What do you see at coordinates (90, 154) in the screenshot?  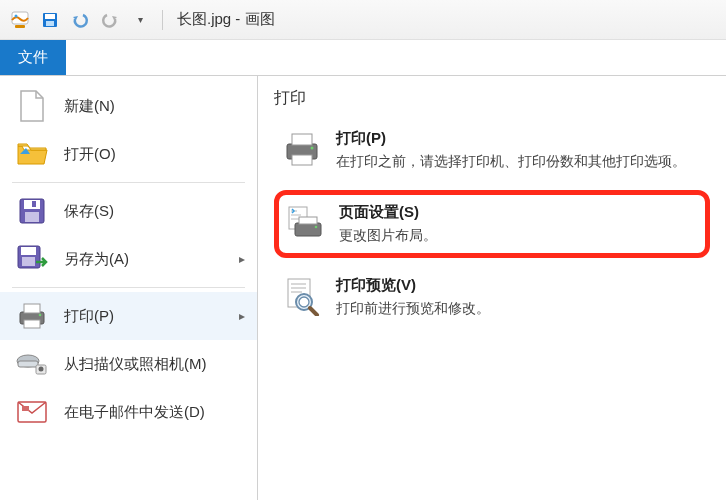 I see `menu-open-label: 打开(O)` at bounding box center [90, 154].